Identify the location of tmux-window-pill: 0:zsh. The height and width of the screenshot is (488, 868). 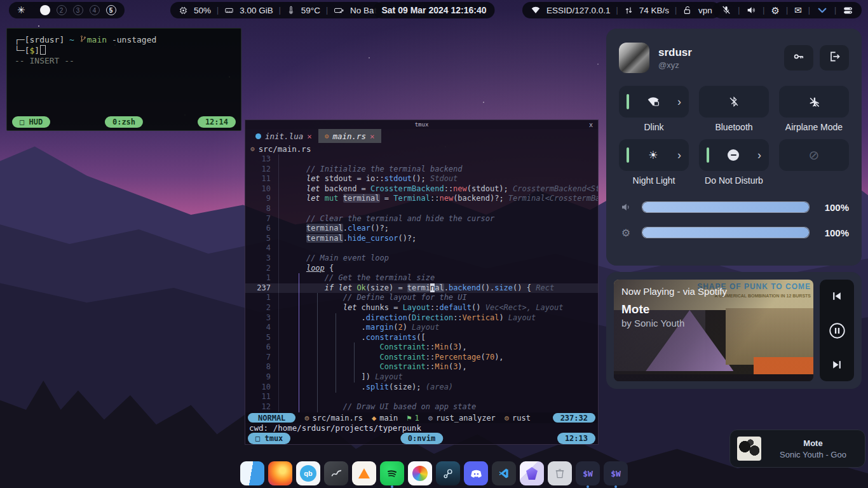
(124, 122).